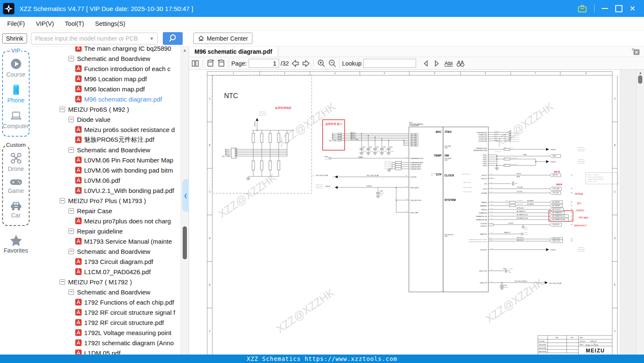 This screenshot has width=644, height=363. What do you see at coordinates (106, 69) in the screenshot?
I see `tree-item: Function introduction of each c` at bounding box center [106, 69].